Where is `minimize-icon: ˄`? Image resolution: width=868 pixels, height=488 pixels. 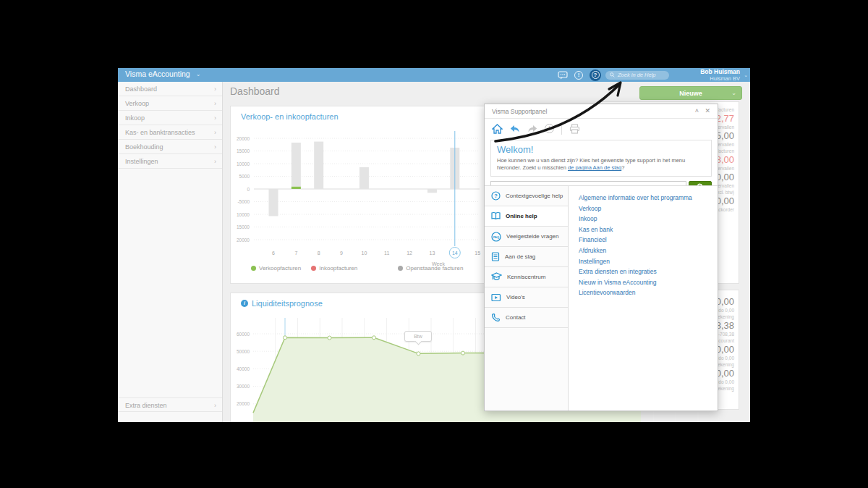 minimize-icon: ˄ is located at coordinates (697, 111).